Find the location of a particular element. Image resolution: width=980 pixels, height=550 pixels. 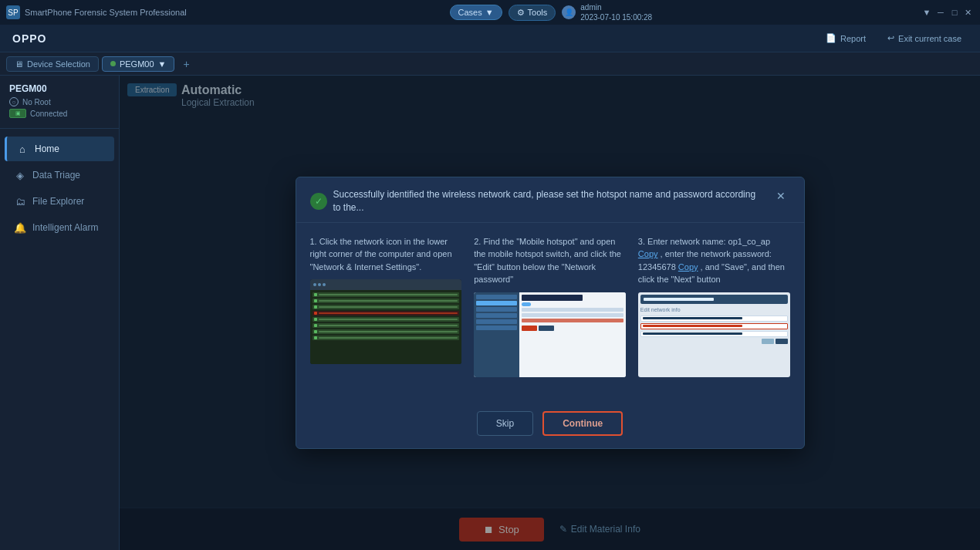

intelligent-alarm-label: Intelligent Alarm is located at coordinates (65, 228).